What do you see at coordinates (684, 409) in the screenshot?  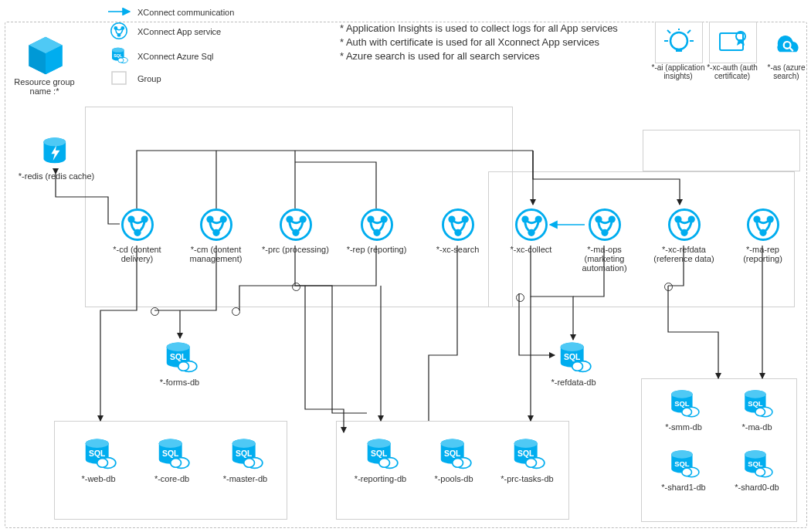 I see `sql-smm: *-smm-db` at bounding box center [684, 409].